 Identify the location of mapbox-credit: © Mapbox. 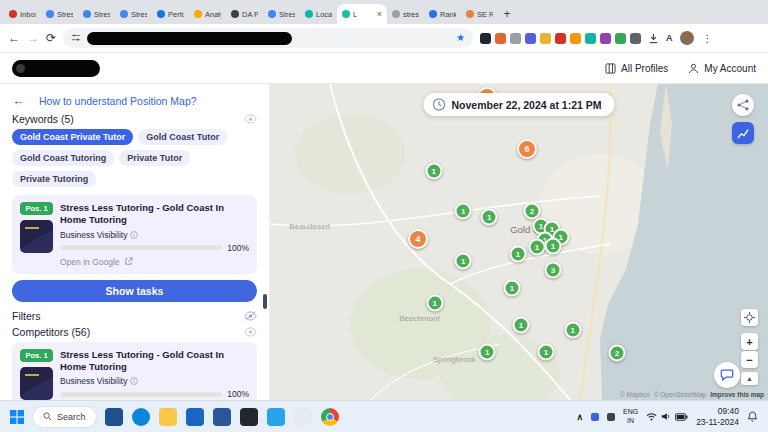
(635, 394).